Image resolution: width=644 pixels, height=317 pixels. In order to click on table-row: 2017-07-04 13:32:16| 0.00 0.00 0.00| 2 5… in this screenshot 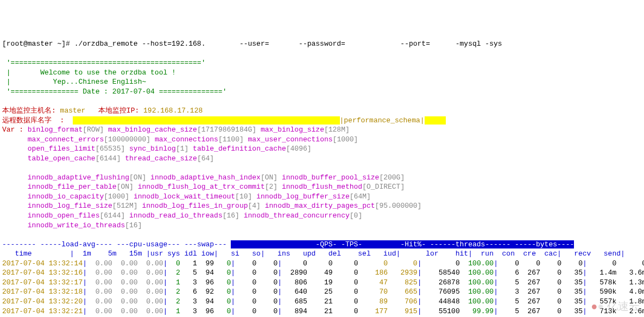, I will do `click(323, 273)`.